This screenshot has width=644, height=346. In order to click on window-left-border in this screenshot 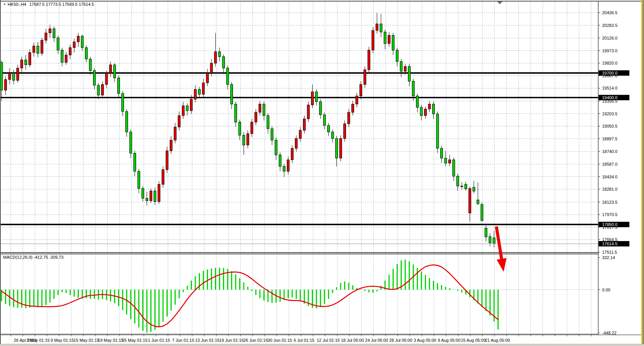, I will do `click(0, 173)`.